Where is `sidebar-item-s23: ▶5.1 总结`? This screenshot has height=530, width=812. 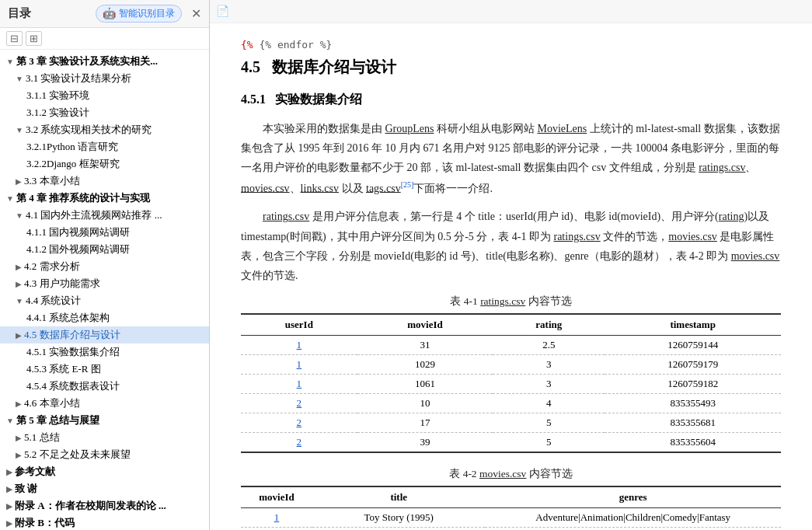 sidebar-item-s23: ▶5.1 总结 is located at coordinates (104, 438).